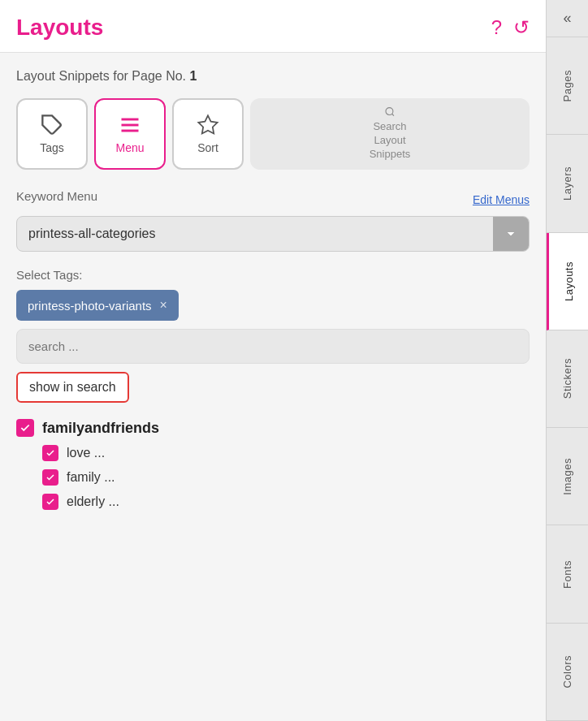  Describe the element at coordinates (93, 502) in the screenshot. I see `sub-item-elderly-label: elderly ...` at that location.